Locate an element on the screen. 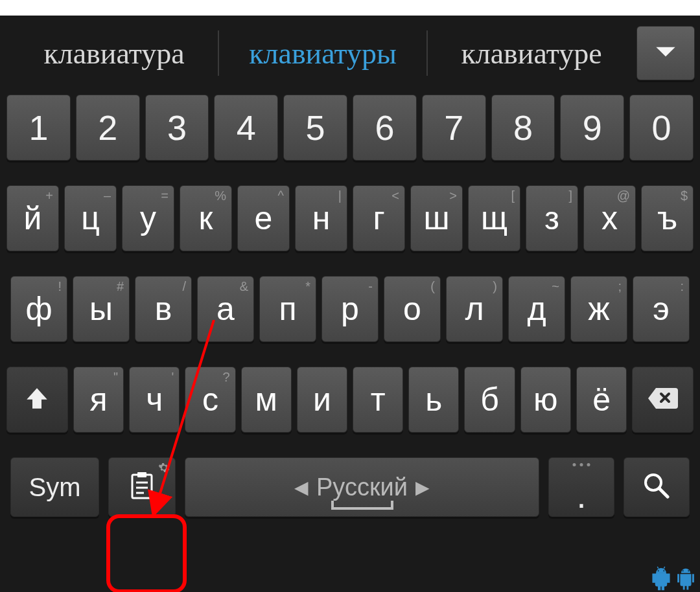  key-1: 1 is located at coordinates (39, 128).